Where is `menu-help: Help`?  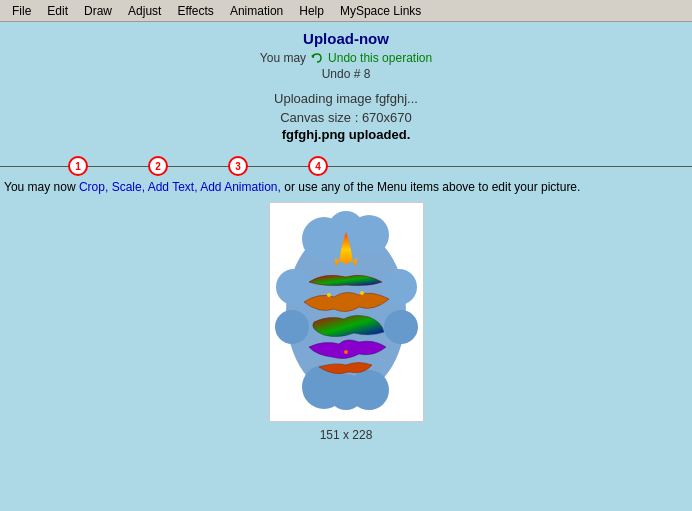 menu-help: Help is located at coordinates (312, 11).